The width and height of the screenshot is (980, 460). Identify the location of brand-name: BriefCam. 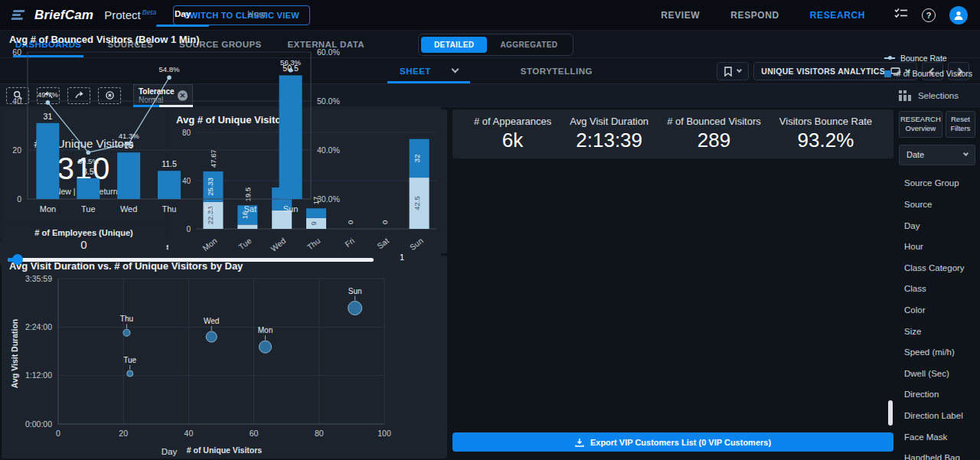
(64, 15).